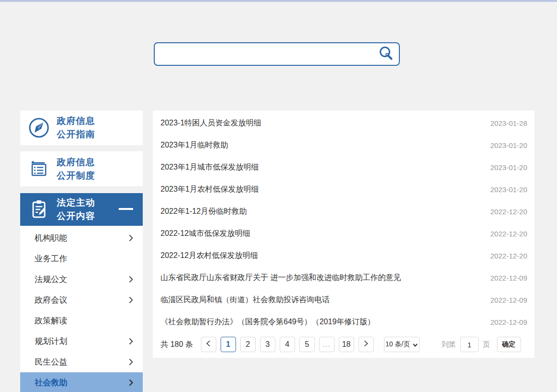 This screenshot has width=557, height=392. I want to click on sidebar-section-gov-info-system: 政府信息 公开制度, so click(82, 169).